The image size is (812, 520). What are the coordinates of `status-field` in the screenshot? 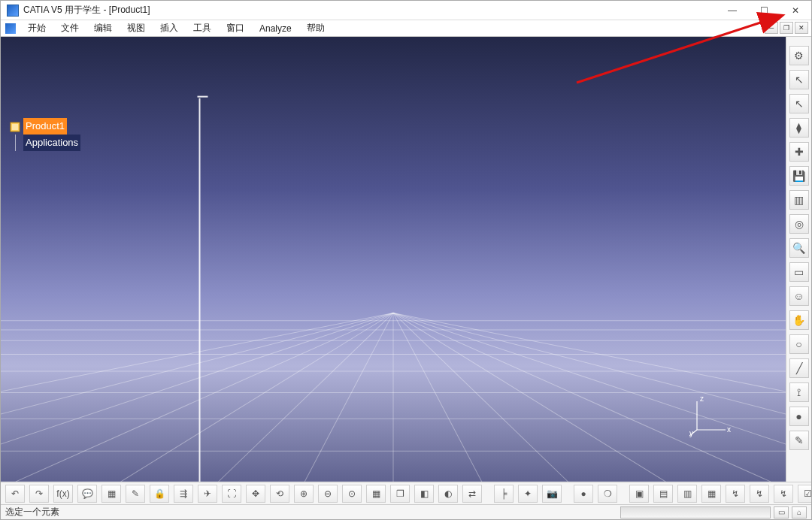 It's located at (695, 512).